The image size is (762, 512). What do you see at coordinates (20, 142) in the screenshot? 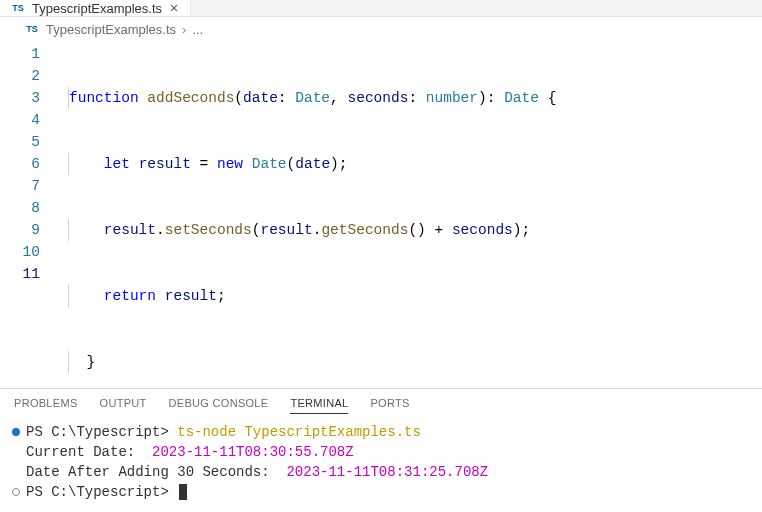
I see `line-number: 5` at bounding box center [20, 142].